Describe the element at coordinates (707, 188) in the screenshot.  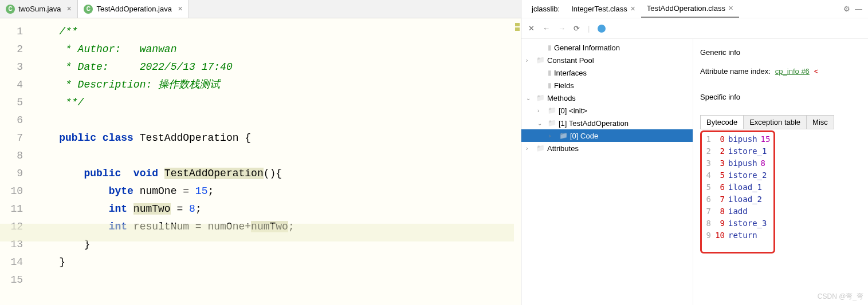
I see `bc-line-num: 5` at that location.